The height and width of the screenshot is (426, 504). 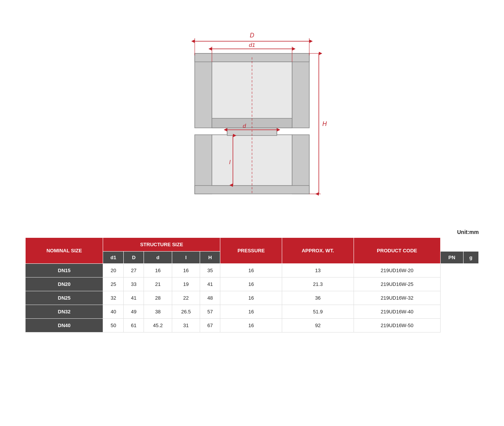 What do you see at coordinates (134, 284) in the screenshot?
I see `cell-D: 33` at bounding box center [134, 284].